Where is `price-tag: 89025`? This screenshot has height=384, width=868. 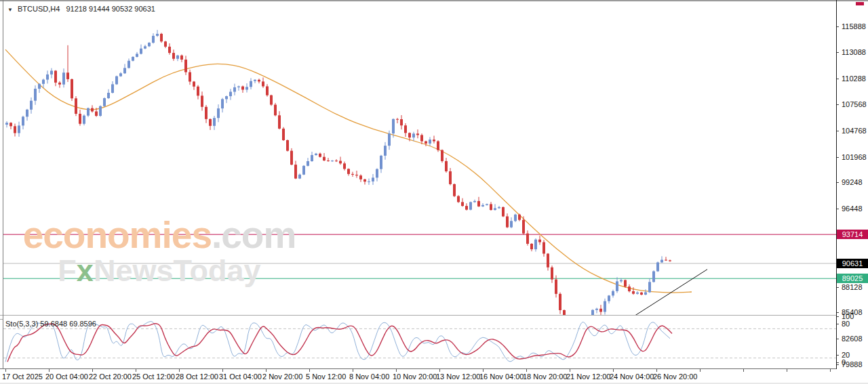
price-tag: 89025 is located at coordinates (852, 278).